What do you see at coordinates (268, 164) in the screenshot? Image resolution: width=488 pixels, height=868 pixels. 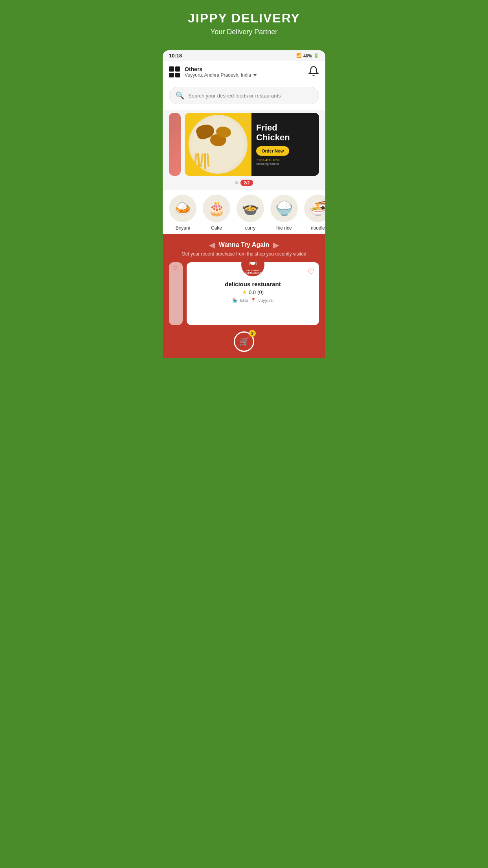 I see `banner-handle: @reallygreatsite` at bounding box center [268, 164].